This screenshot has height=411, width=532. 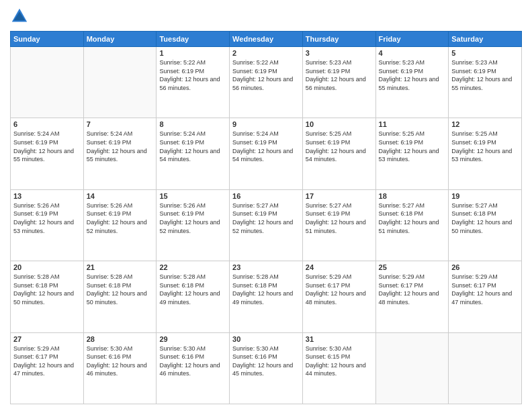 I want to click on calendar-cell: 18Sunrise: 5:27 AMSunset: 6:18 PMDayligh…, so click(x=412, y=225).